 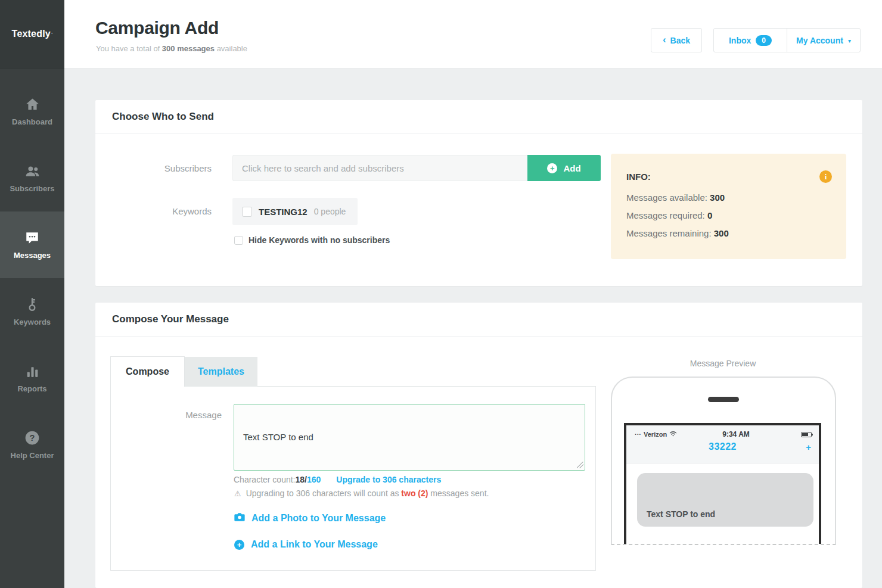 What do you see at coordinates (728, 198) in the screenshot?
I see `info-row-available: Messages available: 300` at bounding box center [728, 198].